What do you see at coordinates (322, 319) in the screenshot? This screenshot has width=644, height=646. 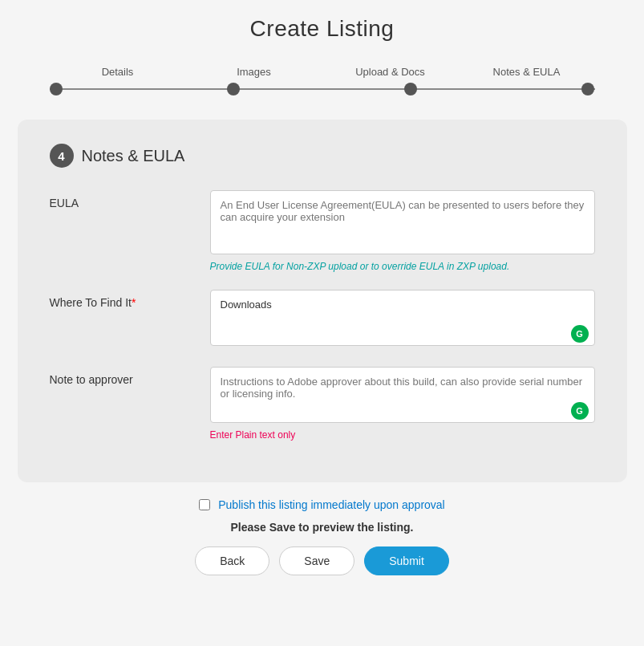 I see `where-to-find-row: Where To Find It* Downloads G` at bounding box center [322, 319].